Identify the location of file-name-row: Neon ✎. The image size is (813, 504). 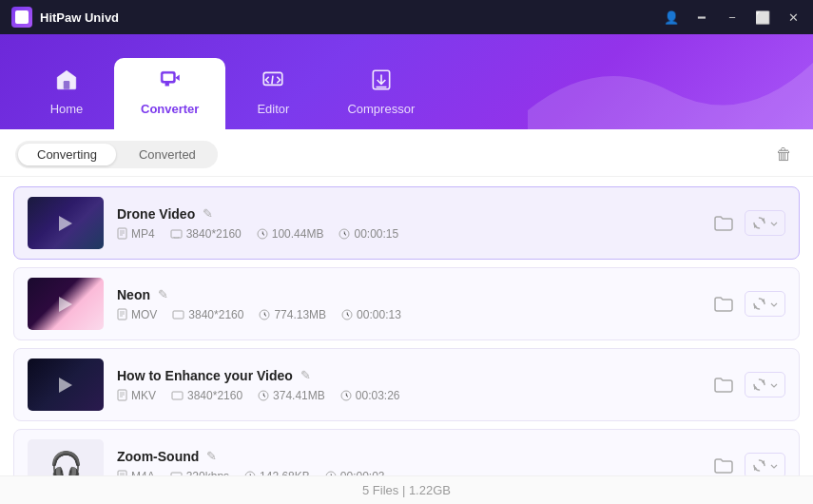
(407, 295).